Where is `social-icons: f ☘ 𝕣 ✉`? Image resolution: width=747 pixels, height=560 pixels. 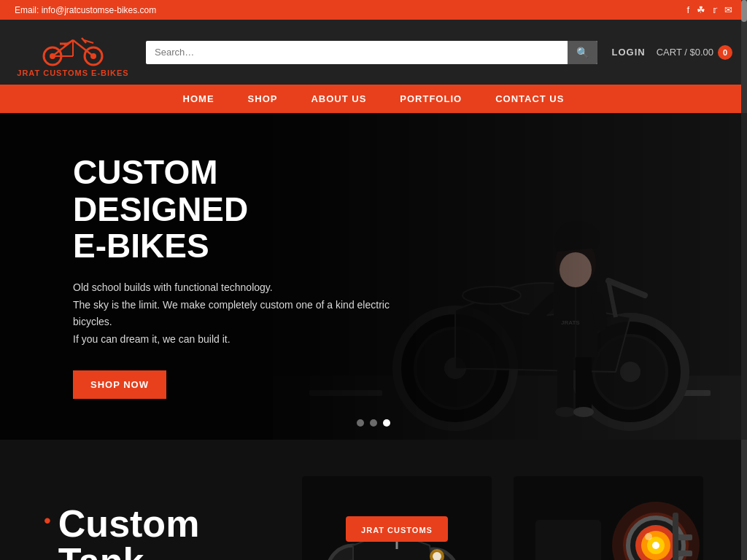 social-icons: f ☘ 𝕣 ✉ is located at coordinates (709, 10).